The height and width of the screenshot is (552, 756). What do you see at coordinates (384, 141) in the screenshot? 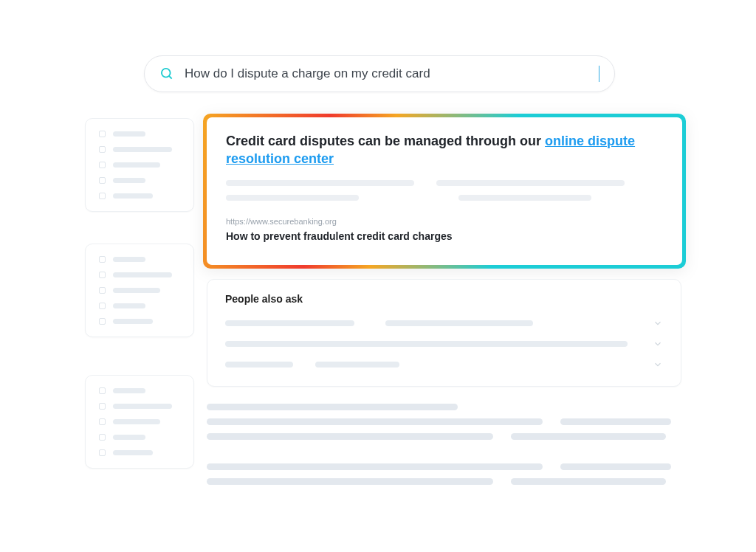
I see `featured-title-text: Credit card disputes can be managed thro…` at bounding box center [384, 141].